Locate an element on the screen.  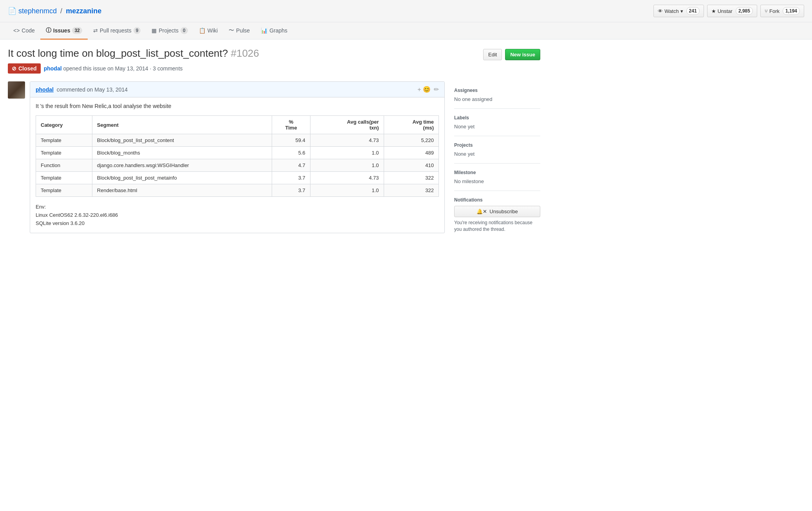
status-label: Closed is located at coordinates (27, 68).